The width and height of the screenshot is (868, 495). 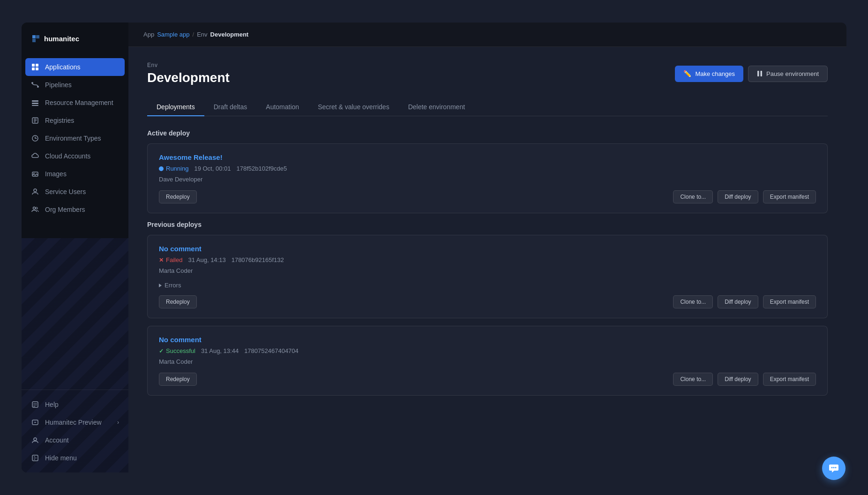 What do you see at coordinates (75, 210) in the screenshot?
I see `sidebar-item-org-members: Org Members` at bounding box center [75, 210].